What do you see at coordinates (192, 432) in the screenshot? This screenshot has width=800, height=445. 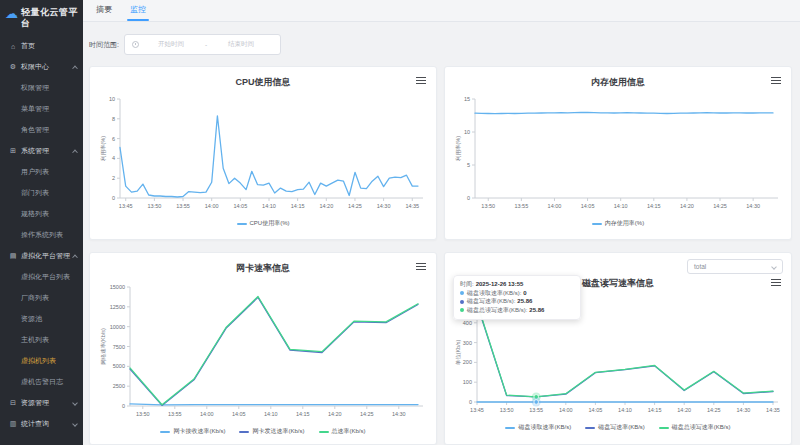 I see `legend-item: 网卡接收速率(Kb/s)` at bounding box center [192, 432].